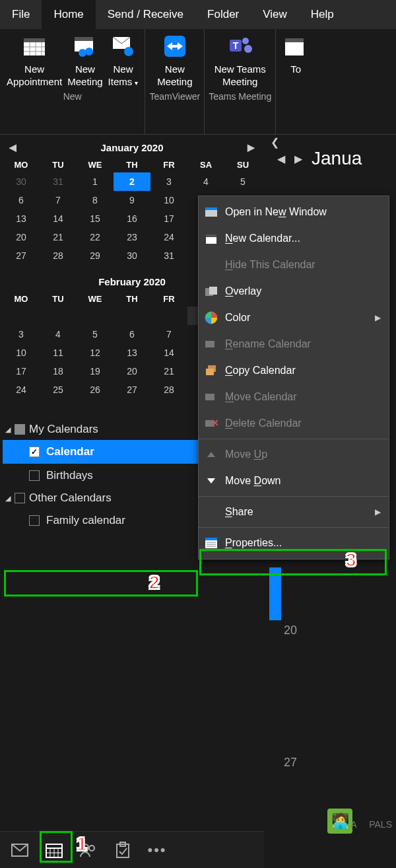  I want to click on ribbon-group-teams: T New Teams Meeting Teams Meeting, so click(240, 82).